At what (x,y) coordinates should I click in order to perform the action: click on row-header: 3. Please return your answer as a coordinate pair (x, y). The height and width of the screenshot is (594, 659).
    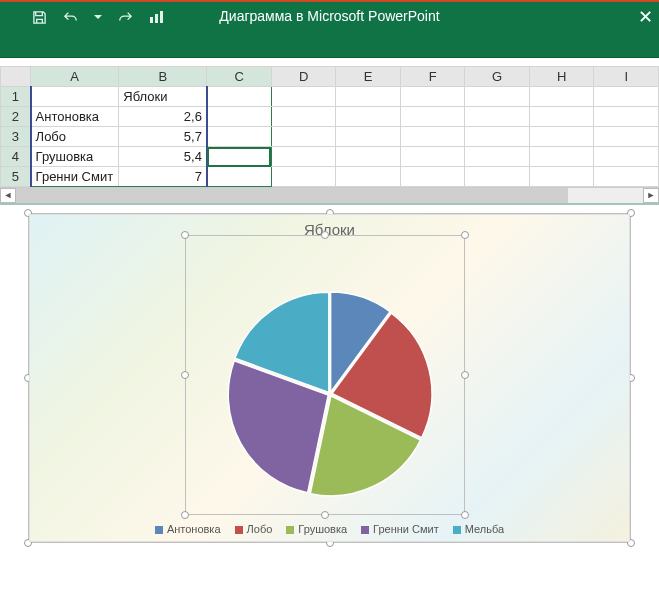
    Looking at the image, I should click on (16, 137).